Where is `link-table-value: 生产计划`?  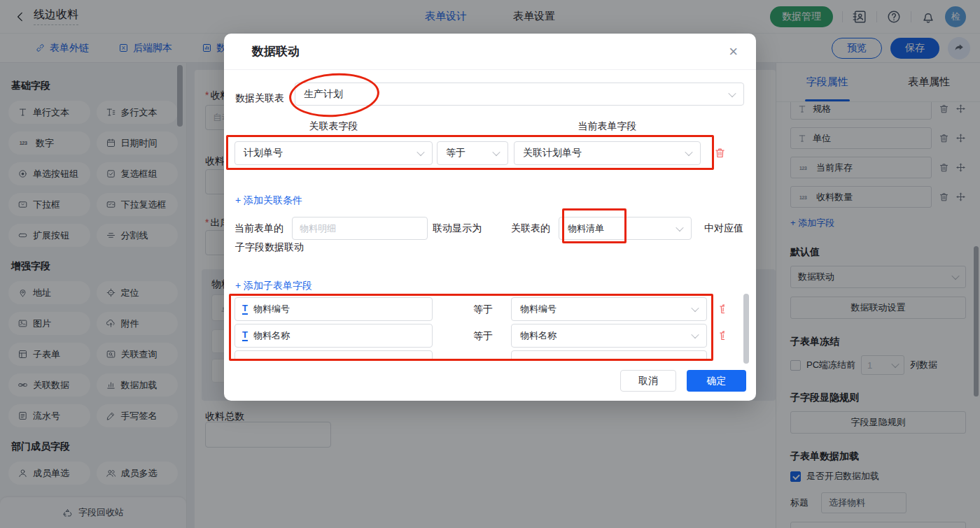 link-table-value: 生产计划 is located at coordinates (323, 94).